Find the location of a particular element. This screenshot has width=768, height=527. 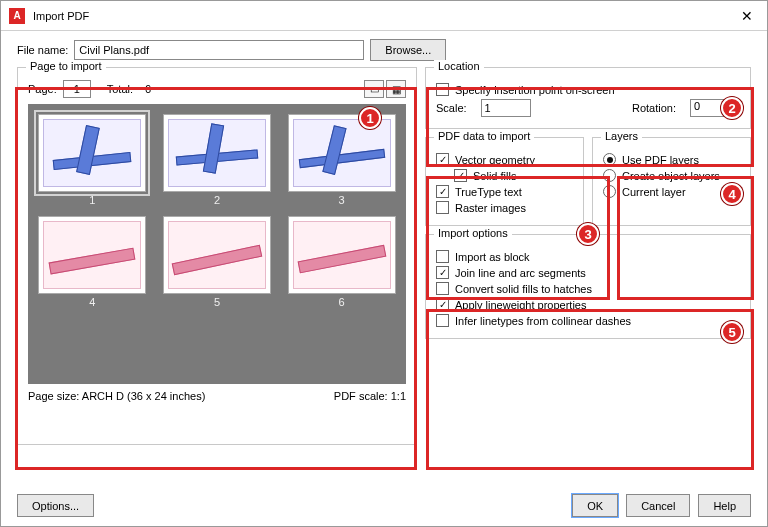

import-as-block-checkbox is located at coordinates (442, 256).